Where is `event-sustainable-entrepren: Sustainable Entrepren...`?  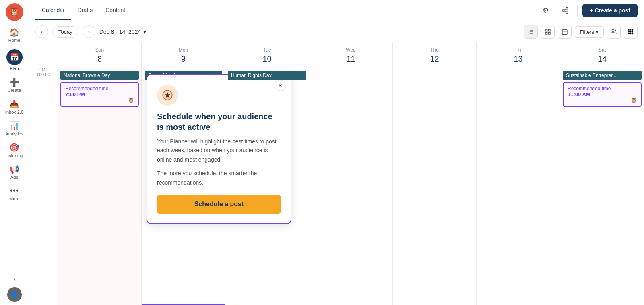
event-sustainable-entrepren: Sustainable Entrepren... is located at coordinates (602, 75).